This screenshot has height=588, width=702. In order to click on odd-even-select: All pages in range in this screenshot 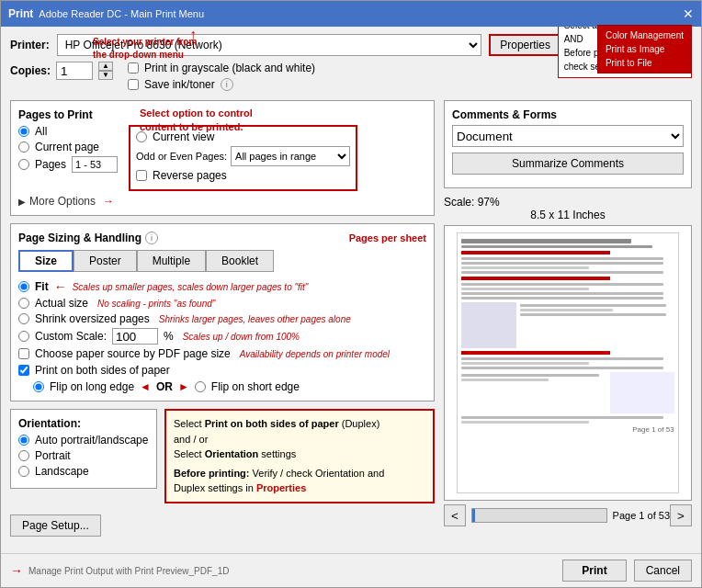, I will do `click(290, 156)`.